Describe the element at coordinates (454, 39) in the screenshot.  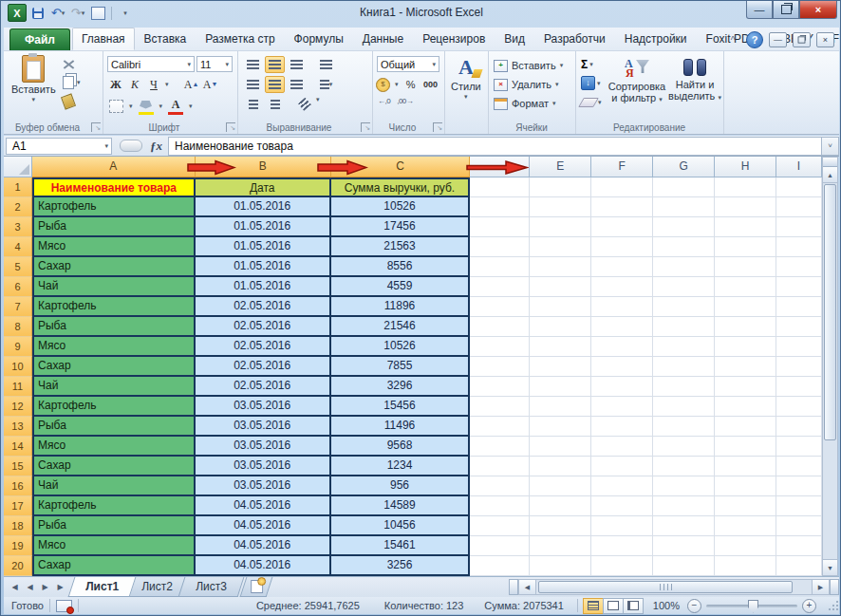
I see `ribbon-tab-6: Рецензиров` at that location.